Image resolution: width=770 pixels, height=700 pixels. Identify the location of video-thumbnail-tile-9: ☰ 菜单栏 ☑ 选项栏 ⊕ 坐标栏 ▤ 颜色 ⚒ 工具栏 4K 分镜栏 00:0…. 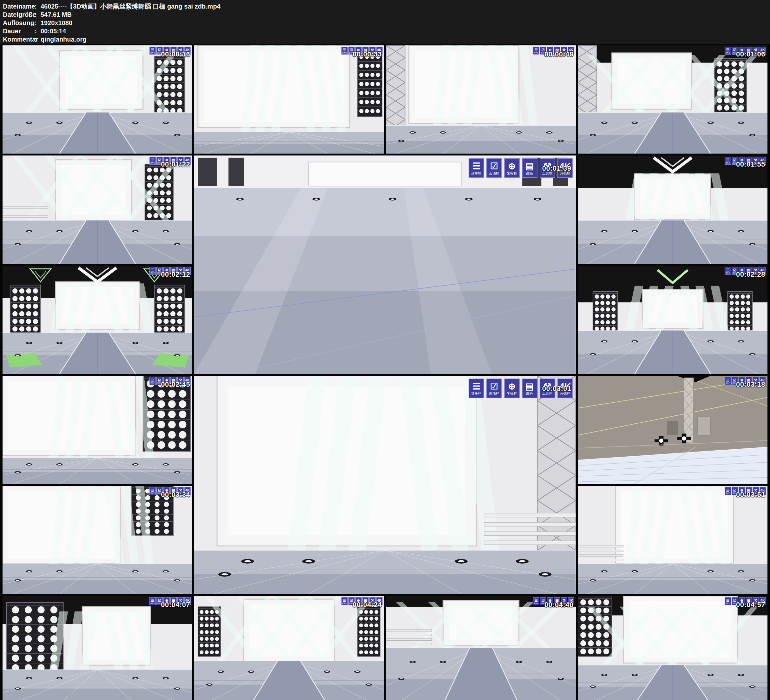
(673, 319).